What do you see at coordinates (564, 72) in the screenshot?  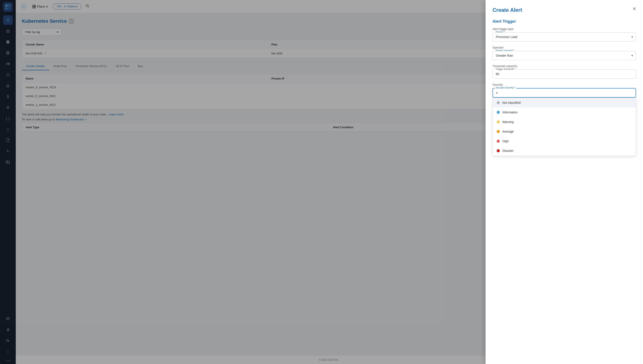 I see `threshold-field-group: Threshold value(%) Trigger threshold *` at bounding box center [564, 72].